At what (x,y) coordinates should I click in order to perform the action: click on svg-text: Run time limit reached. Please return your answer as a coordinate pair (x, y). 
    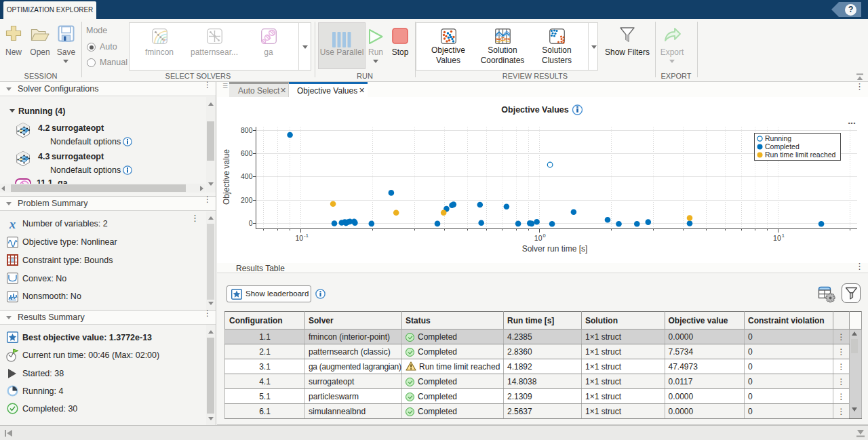
    Looking at the image, I should click on (800, 155).